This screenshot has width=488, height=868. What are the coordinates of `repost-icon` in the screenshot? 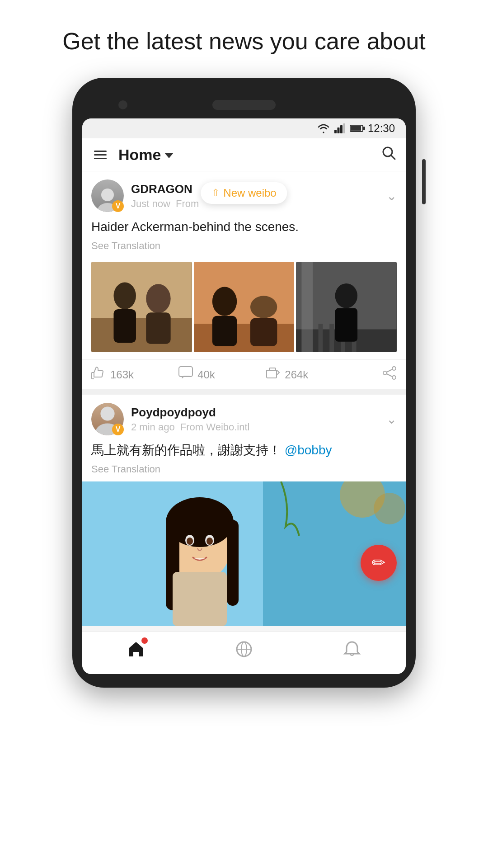 It's located at (273, 374).